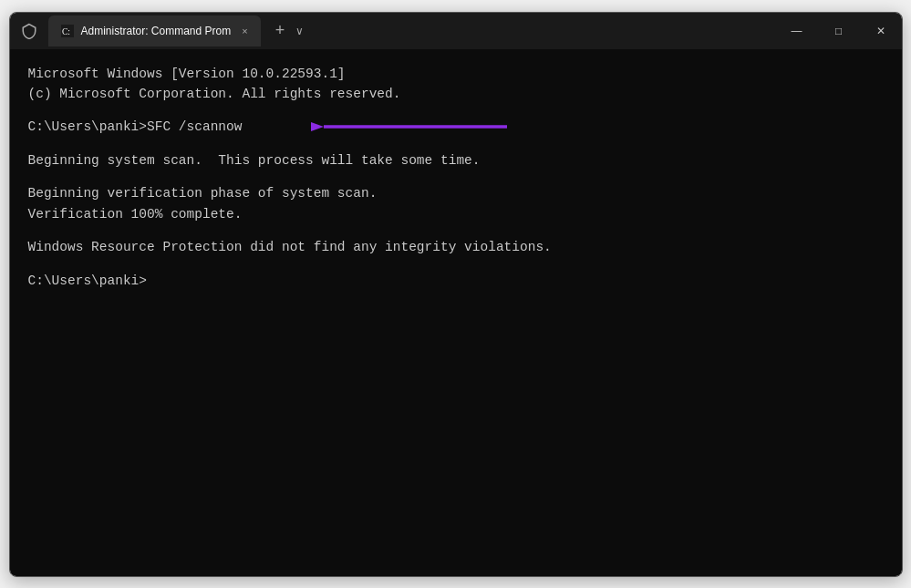  What do you see at coordinates (67, 31) in the screenshot?
I see `cmd-icon: C:` at bounding box center [67, 31].